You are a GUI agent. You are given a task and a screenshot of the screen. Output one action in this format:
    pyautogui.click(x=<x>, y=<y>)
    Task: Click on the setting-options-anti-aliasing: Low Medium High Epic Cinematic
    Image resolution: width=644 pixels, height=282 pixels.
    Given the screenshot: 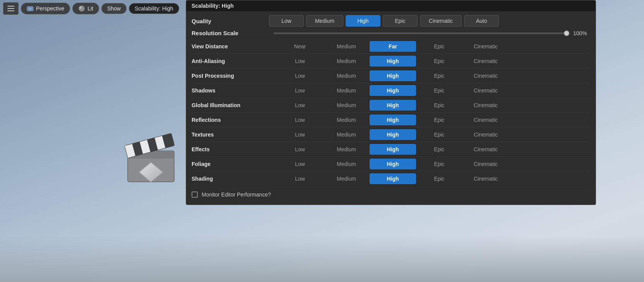 What is the action you would take?
    pyautogui.click(x=433, y=61)
    